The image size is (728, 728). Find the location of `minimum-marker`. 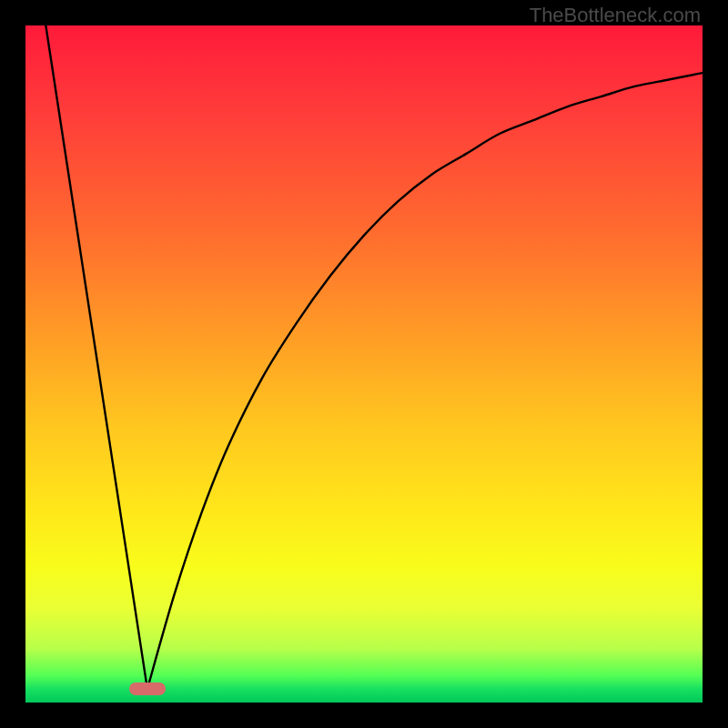

minimum-marker is located at coordinates (147, 689).